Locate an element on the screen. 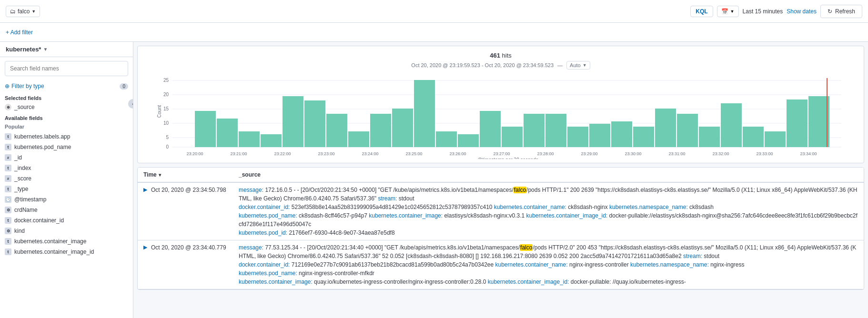 This screenshot has height=318, width=868. stream-val: stdout is located at coordinates (405, 199).